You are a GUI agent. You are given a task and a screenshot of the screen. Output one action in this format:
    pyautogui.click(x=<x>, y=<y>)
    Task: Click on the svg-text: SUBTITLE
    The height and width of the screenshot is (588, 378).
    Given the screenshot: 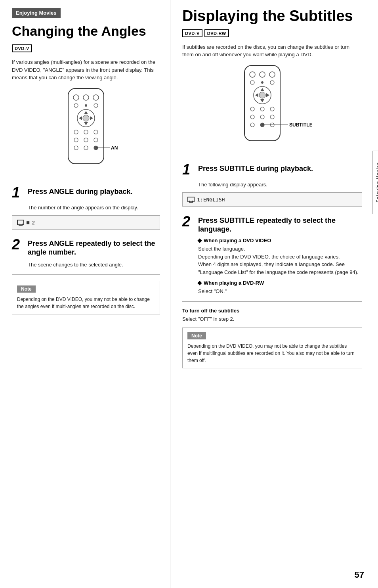 What is the action you would take?
    pyautogui.click(x=300, y=125)
    